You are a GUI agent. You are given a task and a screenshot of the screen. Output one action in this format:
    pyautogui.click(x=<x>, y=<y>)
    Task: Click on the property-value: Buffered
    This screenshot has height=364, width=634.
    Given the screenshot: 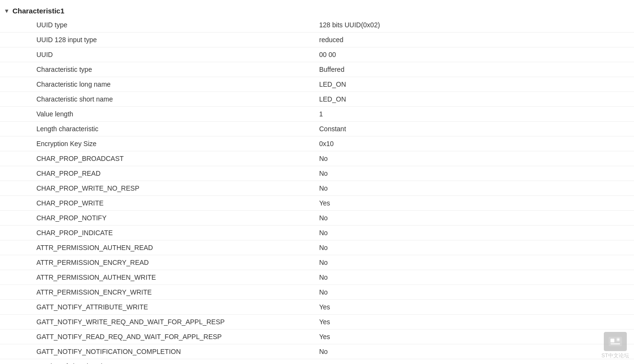 What is the action you would take?
    pyautogui.click(x=473, y=70)
    